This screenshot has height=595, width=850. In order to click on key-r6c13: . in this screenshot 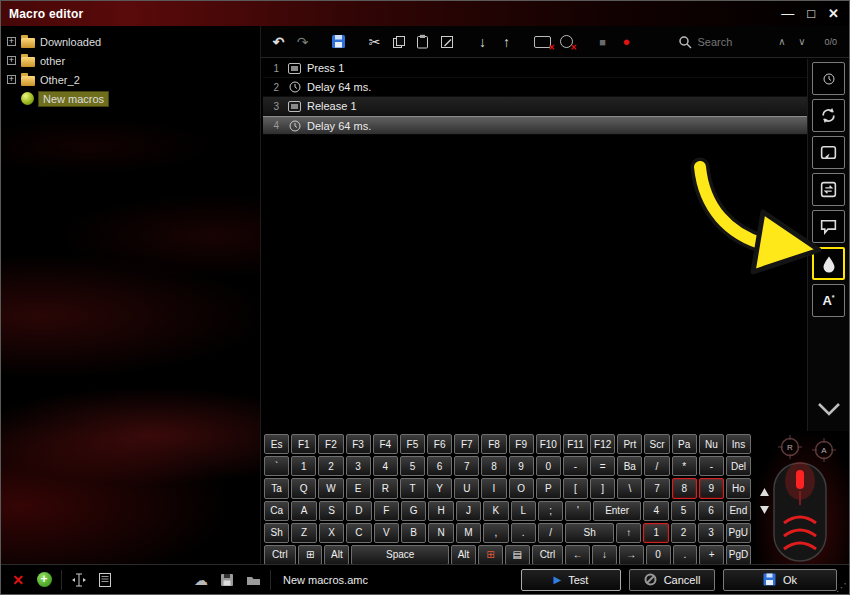, I will do `click(686, 555)`.